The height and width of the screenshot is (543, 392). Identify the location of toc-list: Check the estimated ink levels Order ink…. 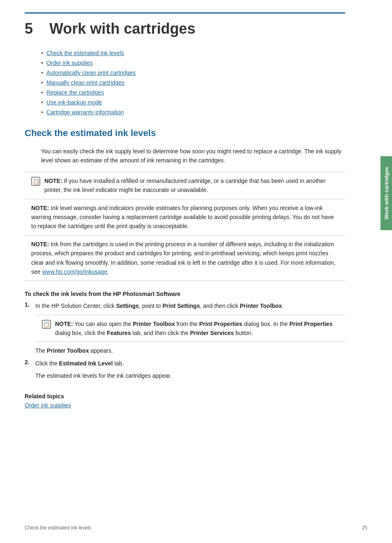
(193, 83).